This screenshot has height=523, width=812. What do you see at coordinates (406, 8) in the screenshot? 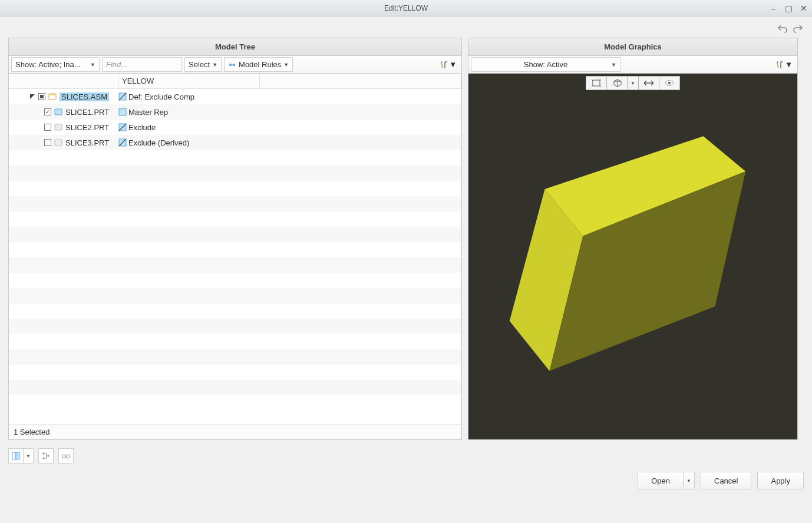
I see `titlebar: Edit:YELLOW – ▢ ✕` at bounding box center [406, 8].